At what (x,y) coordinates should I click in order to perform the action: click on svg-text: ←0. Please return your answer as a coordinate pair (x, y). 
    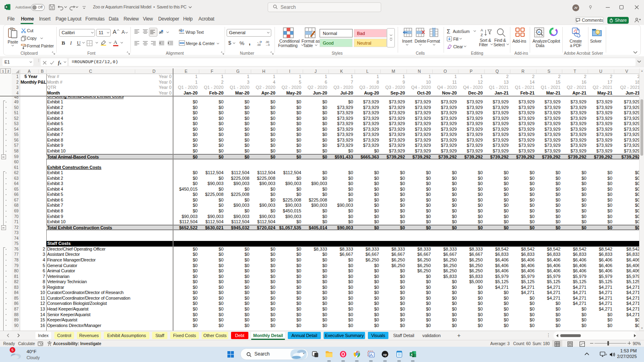
    Looking at the image, I should click on (259, 42).